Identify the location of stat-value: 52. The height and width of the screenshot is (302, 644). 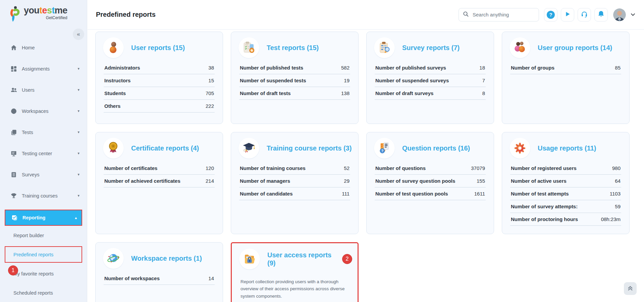
(347, 168).